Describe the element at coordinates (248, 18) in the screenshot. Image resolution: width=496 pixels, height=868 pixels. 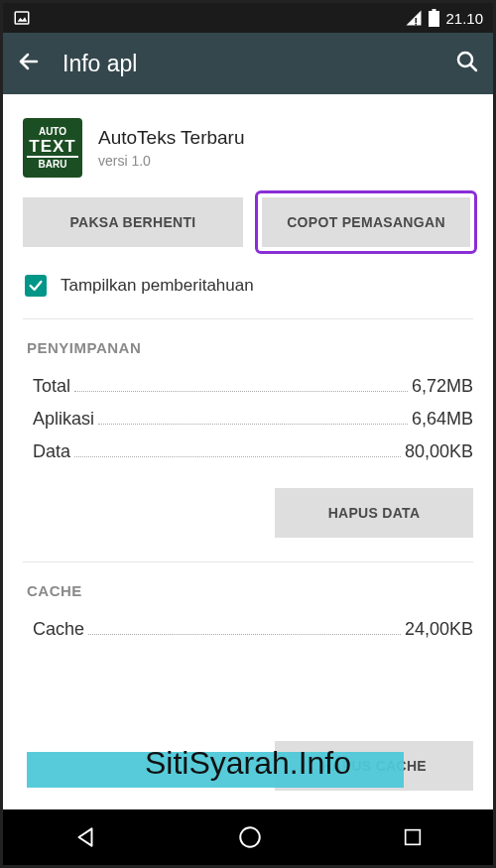
I see `status-bar: 21.10` at that location.